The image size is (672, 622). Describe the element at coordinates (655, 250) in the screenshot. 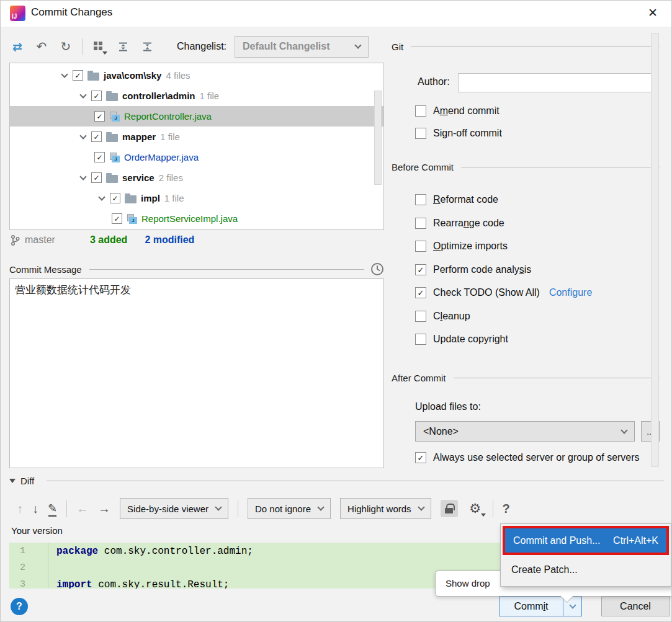

I see `right-panel-scrollbar` at that location.